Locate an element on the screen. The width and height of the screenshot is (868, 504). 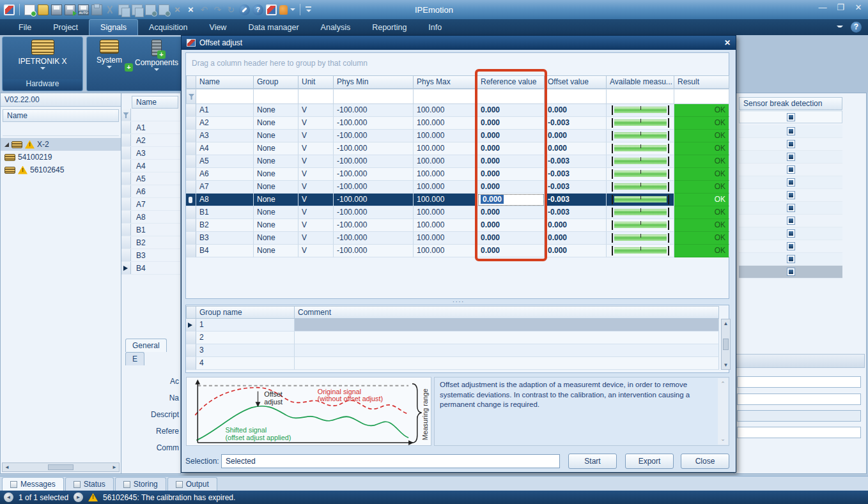
delete-icon: × is located at coordinates (178, 10).